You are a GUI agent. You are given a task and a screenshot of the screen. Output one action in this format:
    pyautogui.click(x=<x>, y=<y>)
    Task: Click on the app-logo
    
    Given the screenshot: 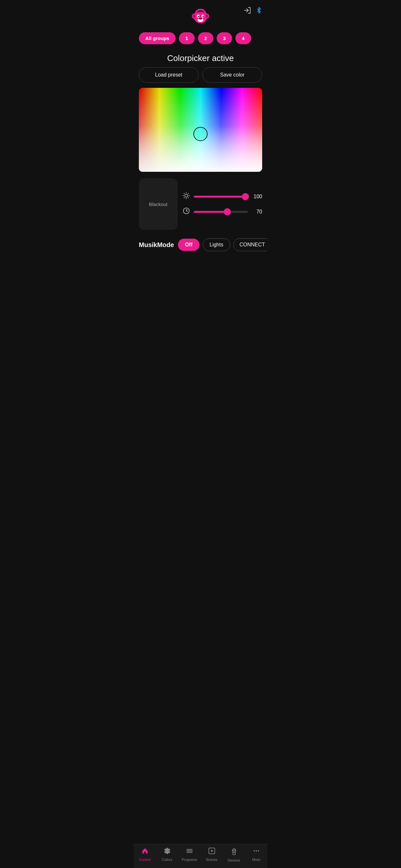 What is the action you would take?
    pyautogui.click(x=201, y=16)
    